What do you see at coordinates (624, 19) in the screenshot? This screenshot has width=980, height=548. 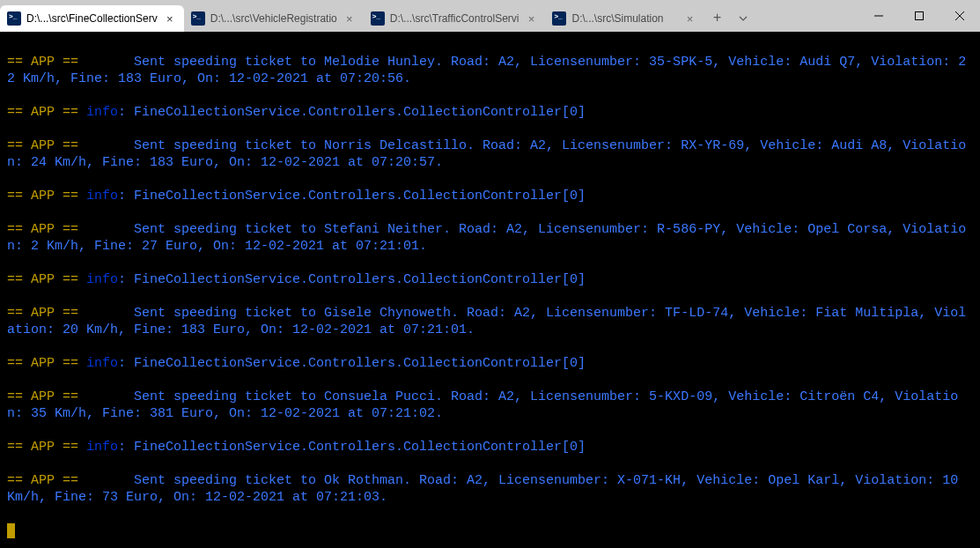 I see `tab-3: D:\...\src\Simulation×` at bounding box center [624, 19].